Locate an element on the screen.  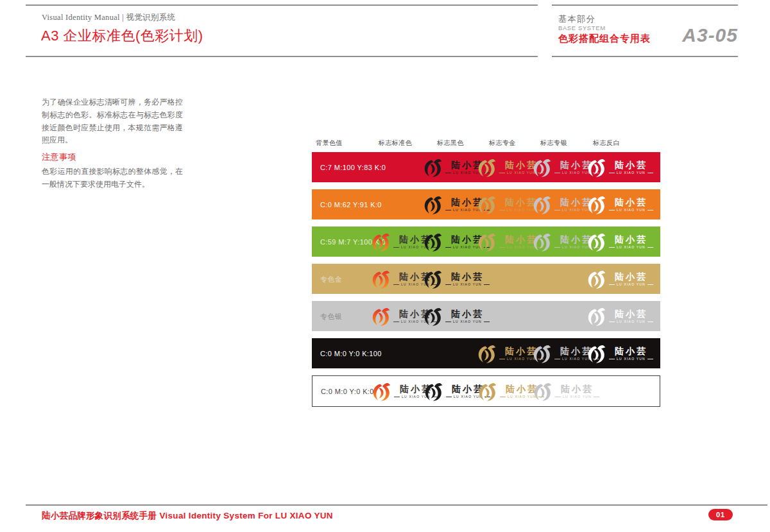
note-paragraph: 色彩运用的直接影响标志的整体感觉，在一般情况下要求使用电子文件。 is located at coordinates (112, 178).